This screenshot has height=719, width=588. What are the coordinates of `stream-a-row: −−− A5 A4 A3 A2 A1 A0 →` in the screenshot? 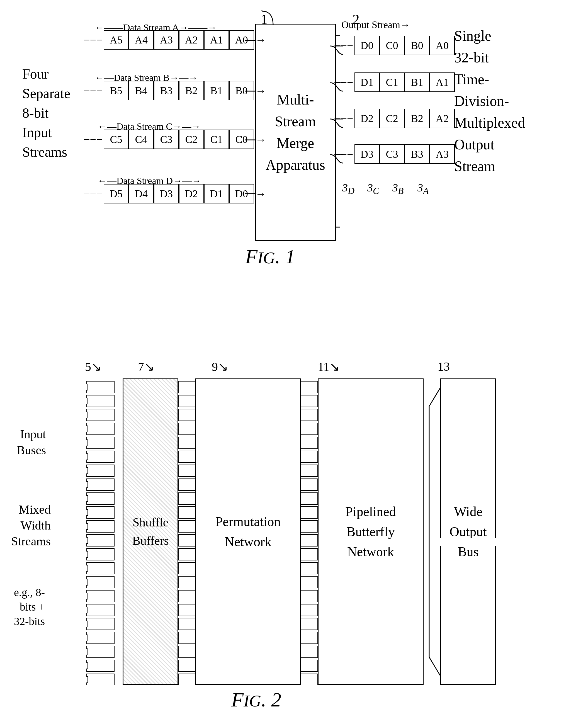 It's located at (175, 40).